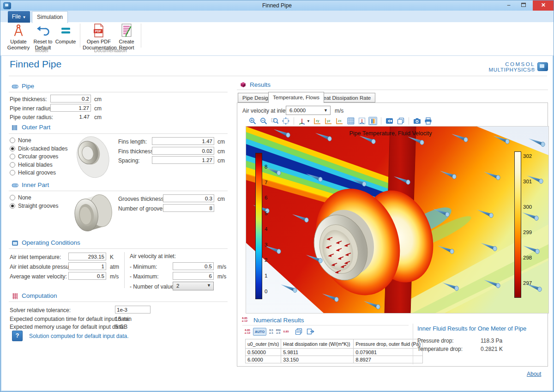  What do you see at coordinates (66, 34) in the screenshot?
I see `compute-button: Compute` at bounding box center [66, 34].